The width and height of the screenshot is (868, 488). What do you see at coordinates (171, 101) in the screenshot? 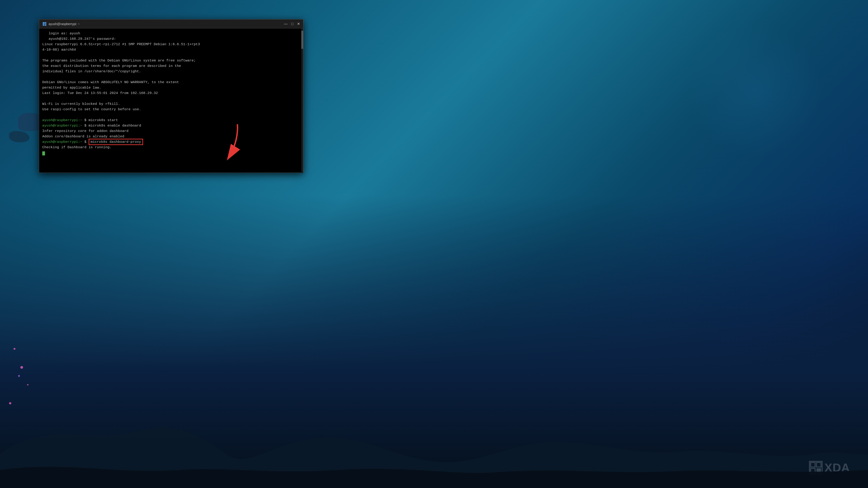
I see `terminal-body: login as: ayush ayush@192.168.29.247's p…` at bounding box center [171, 101].